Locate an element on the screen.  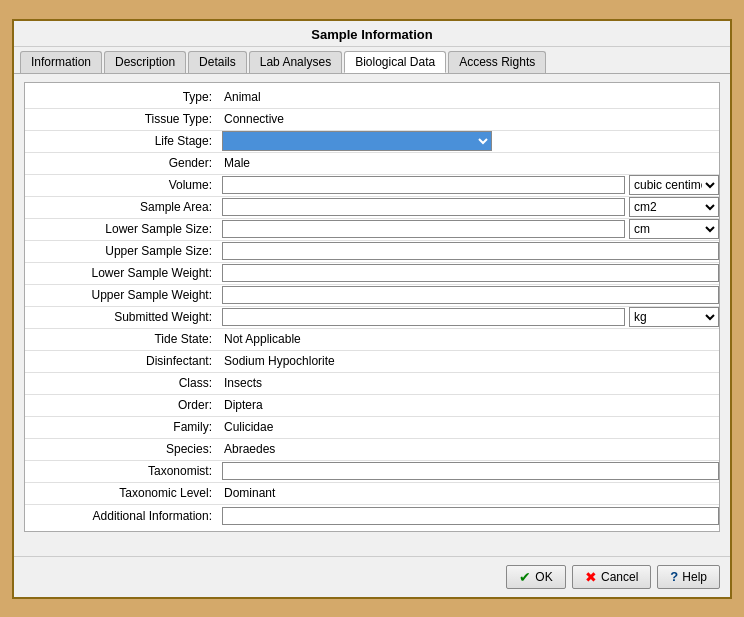
help-icon: ? is located at coordinates (674, 576).